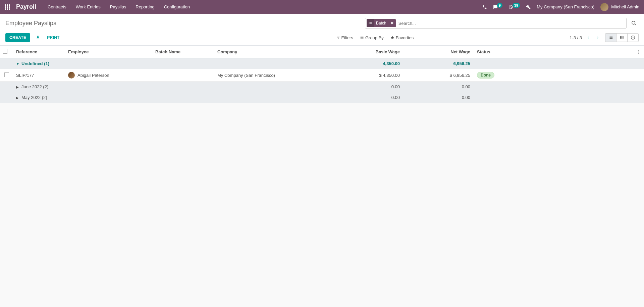 The image size is (644, 307). Describe the element at coordinates (345, 38) in the screenshot. I see `filters-dropdown: Filters` at that location.